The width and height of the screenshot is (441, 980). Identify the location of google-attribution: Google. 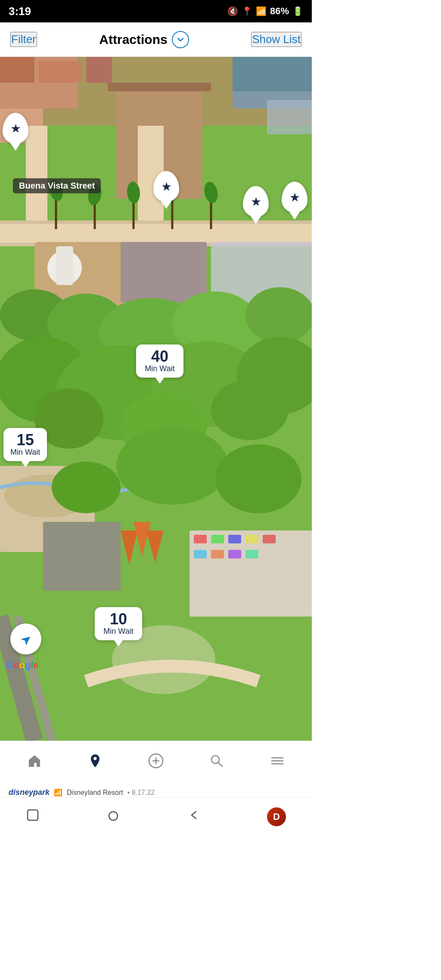
(22, 665).